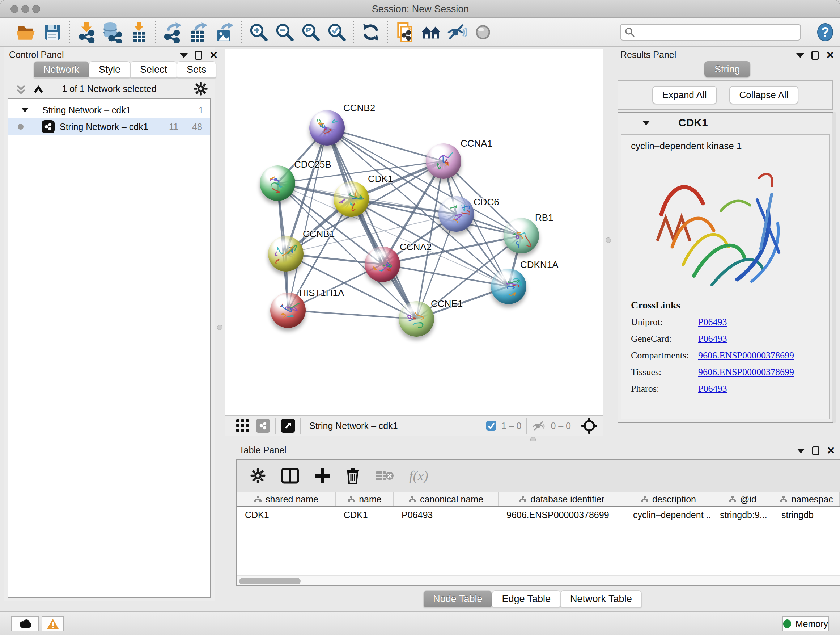 The image size is (840, 635). What do you see at coordinates (263, 426) in the screenshot?
I see `network-badge-icon` at bounding box center [263, 426].